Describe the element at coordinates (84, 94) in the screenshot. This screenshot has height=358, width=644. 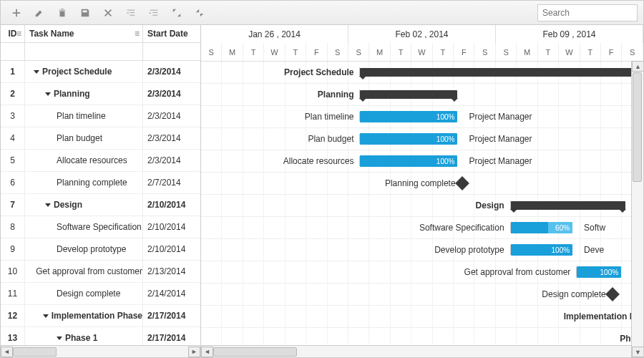
I see `row-task: Planning` at that location.